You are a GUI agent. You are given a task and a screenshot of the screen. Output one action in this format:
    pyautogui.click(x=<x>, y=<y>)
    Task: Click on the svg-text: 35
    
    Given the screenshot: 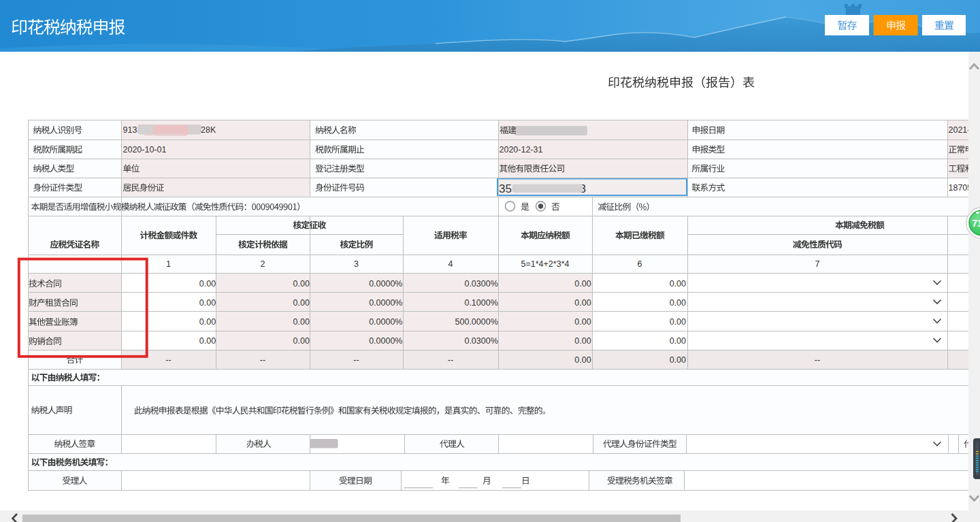 What is the action you would take?
    pyautogui.click(x=505, y=189)
    